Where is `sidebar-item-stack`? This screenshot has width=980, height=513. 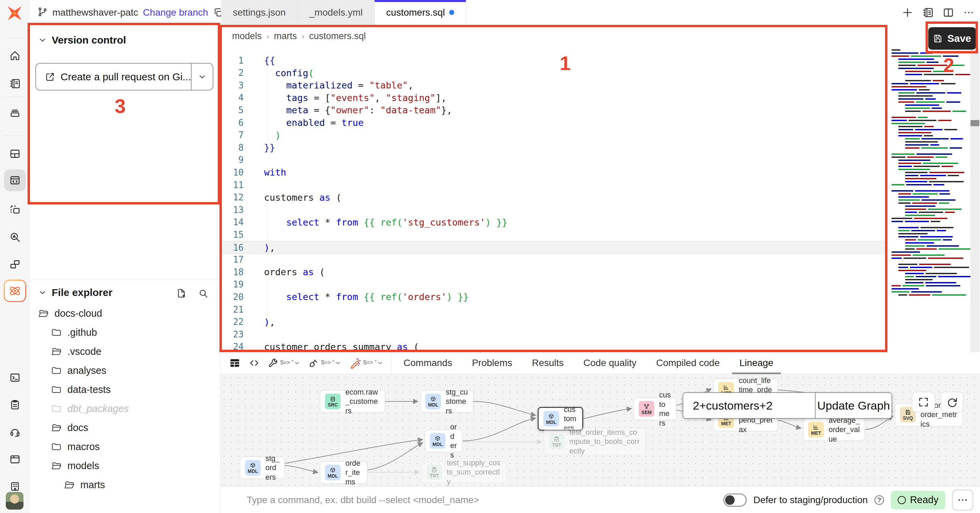
sidebar-item-stack is located at coordinates (15, 113).